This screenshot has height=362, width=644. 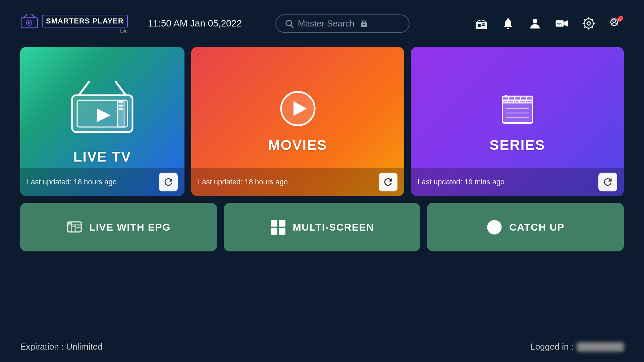 What do you see at coordinates (326, 23) in the screenshot?
I see `search-placeholder: Master Search` at bounding box center [326, 23].